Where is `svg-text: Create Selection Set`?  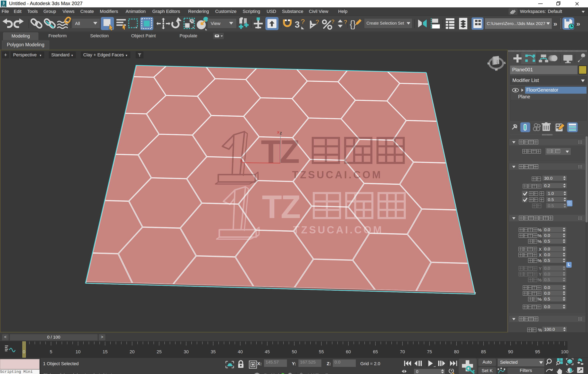
svg-text: Create Selection Set is located at coordinates (385, 23).